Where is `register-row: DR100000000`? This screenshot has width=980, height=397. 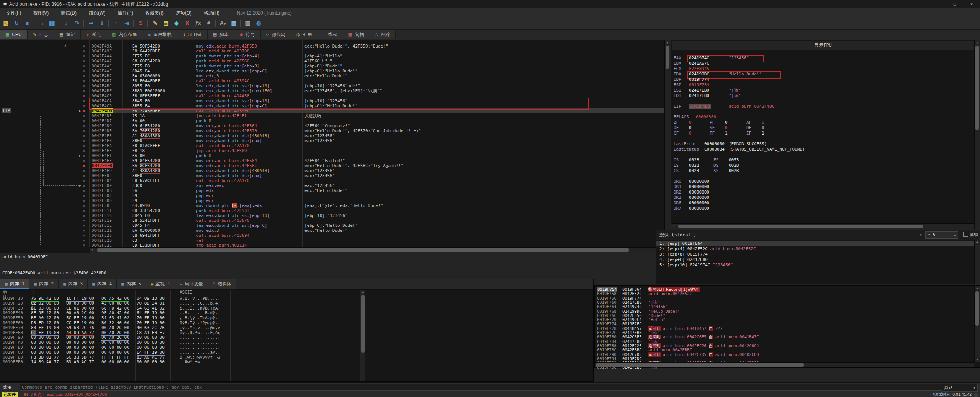
register-row: DR100000000 is located at coordinates (821, 187).